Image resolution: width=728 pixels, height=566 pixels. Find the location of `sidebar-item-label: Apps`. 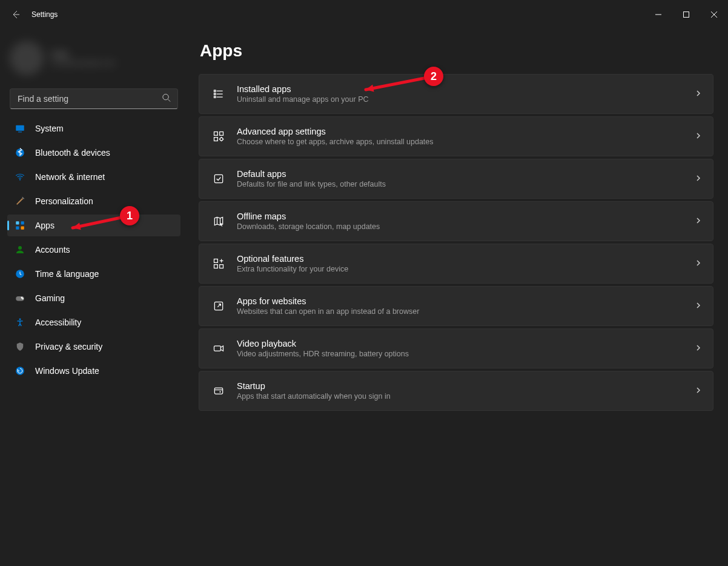

sidebar-item-label: Apps is located at coordinates (45, 225).